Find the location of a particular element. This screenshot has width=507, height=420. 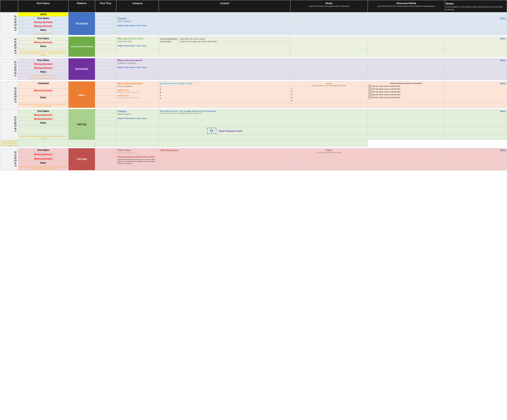

twitter-cat-tip is located at coordinates (138, 137).